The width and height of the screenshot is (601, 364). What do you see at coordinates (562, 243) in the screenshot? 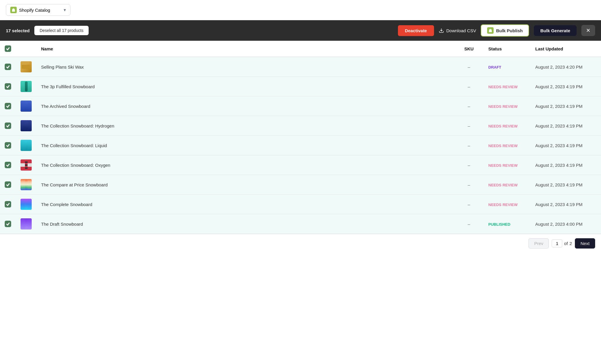
I see `page-info: of 2` at bounding box center [562, 243].